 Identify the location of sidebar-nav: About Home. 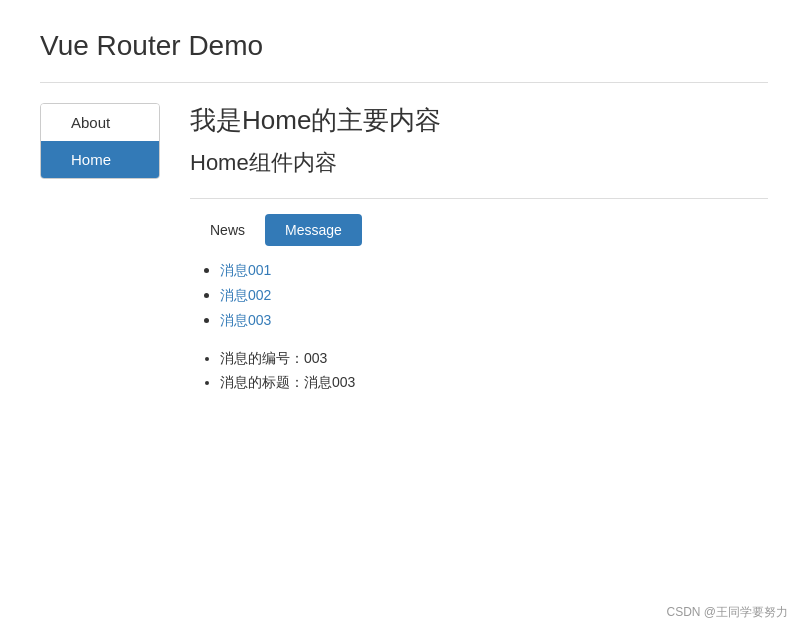
(100, 141).